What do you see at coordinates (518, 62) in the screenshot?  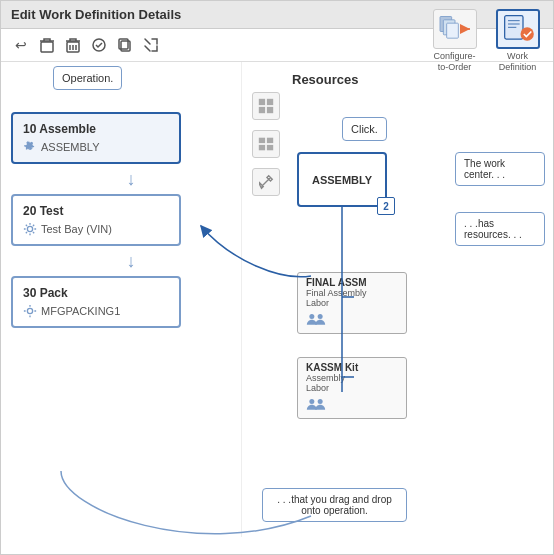 I see `work-definition-label: Work Definition` at bounding box center [518, 62].